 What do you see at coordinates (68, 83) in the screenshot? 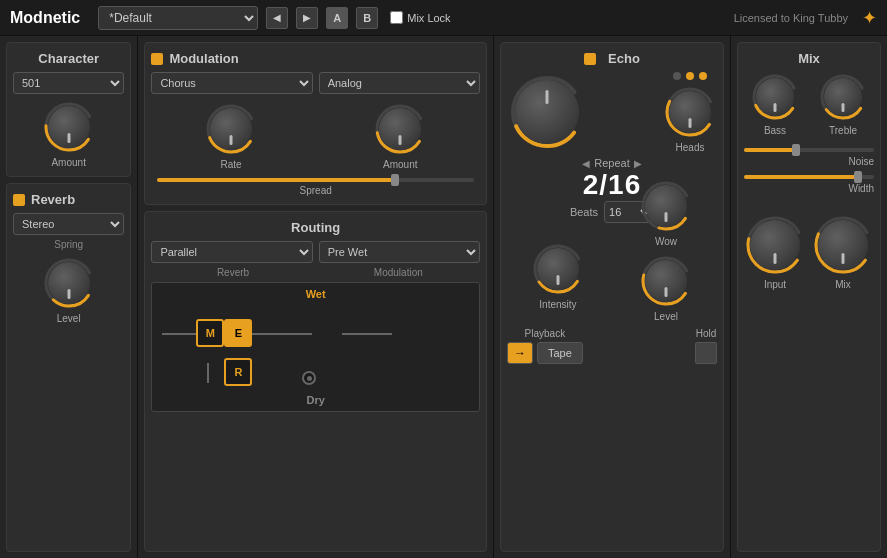
I see `character-preset-select: 501` at bounding box center [68, 83].